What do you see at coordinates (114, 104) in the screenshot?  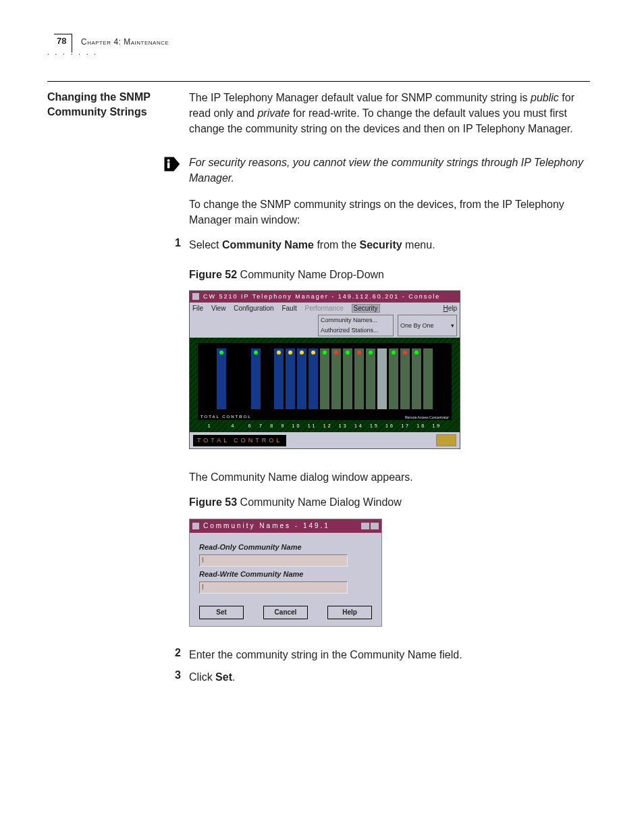 I see `section-title: Changing the SNMP Community Strings` at bounding box center [114, 104].